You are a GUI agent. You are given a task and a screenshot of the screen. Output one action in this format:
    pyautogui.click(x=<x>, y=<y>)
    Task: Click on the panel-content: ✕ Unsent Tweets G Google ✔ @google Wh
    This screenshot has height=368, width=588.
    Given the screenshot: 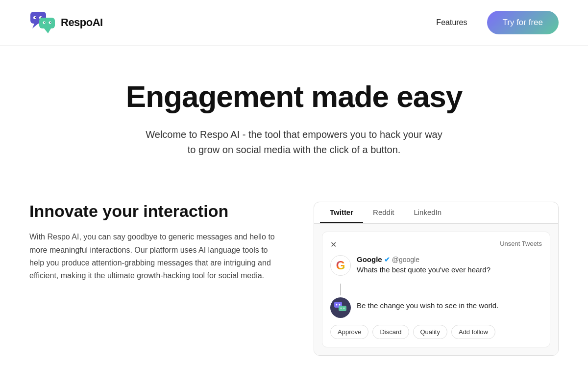 What is the action you would take?
    pyautogui.click(x=436, y=289)
    